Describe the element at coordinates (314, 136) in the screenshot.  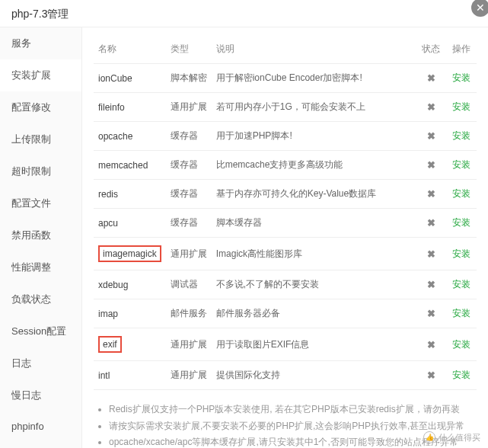
I see `ext-desc: 用于加速PHP脚本!` at that location.